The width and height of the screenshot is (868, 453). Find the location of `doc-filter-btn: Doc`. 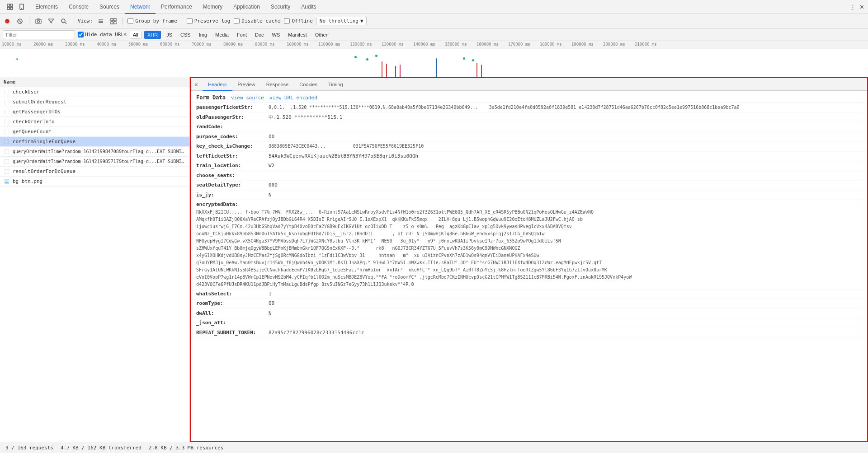

doc-filter-btn: Doc is located at coordinates (259, 35).